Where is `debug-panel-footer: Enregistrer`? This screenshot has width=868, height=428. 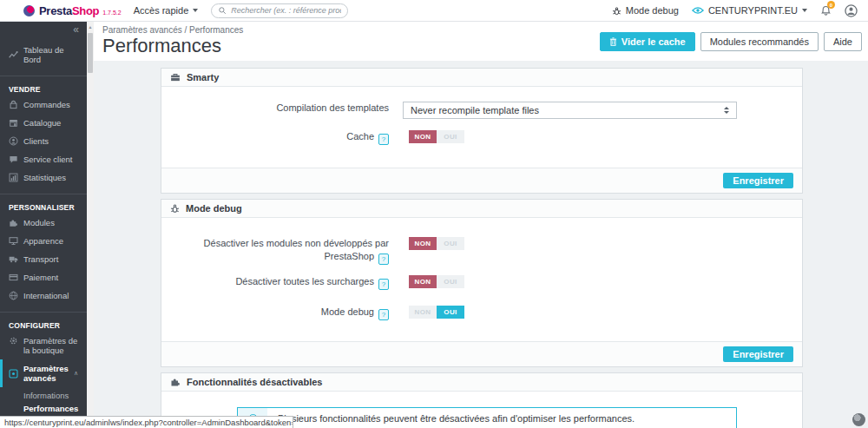 debug-panel-footer: Enregistrer is located at coordinates (482, 354).